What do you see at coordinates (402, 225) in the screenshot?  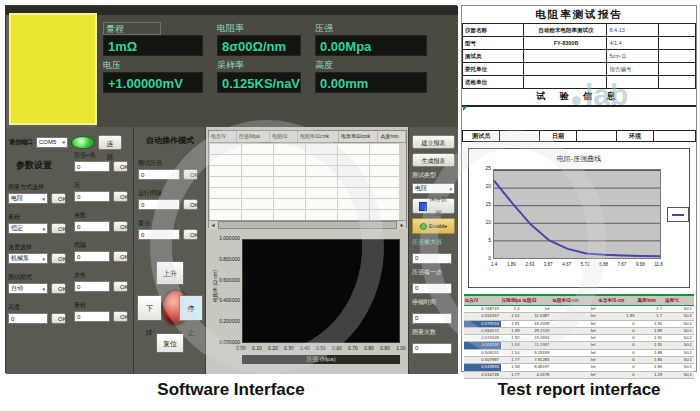 I see `scroll-right-icon: ►` at bounding box center [402, 225].